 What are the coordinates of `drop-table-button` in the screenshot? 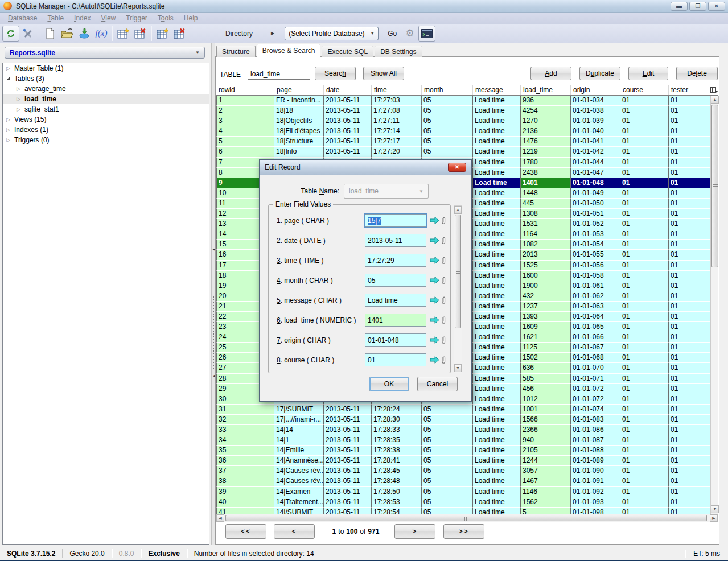 It's located at (141, 34).